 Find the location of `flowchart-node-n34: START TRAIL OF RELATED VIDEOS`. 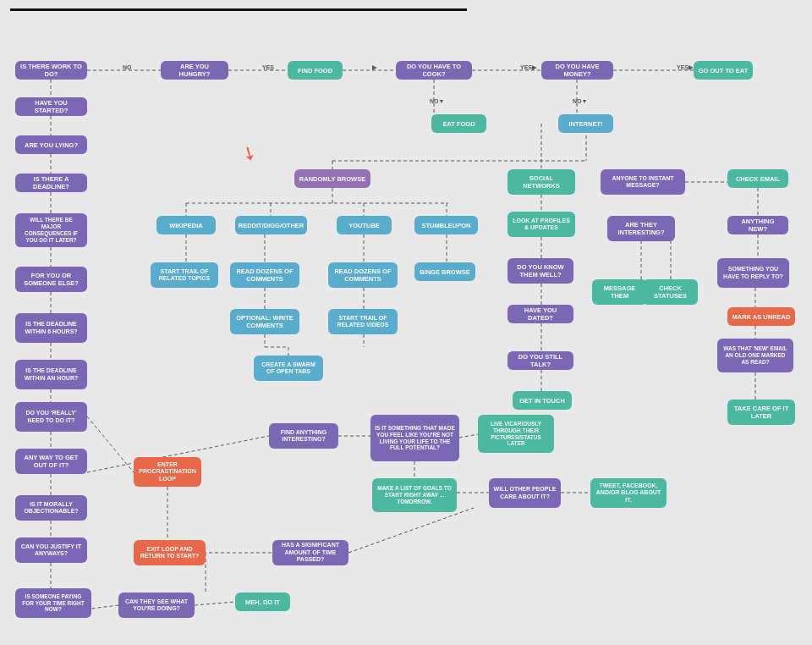

flowchart-node-n34: START TRAIL OF RELATED VIDEOS is located at coordinates (363, 322).